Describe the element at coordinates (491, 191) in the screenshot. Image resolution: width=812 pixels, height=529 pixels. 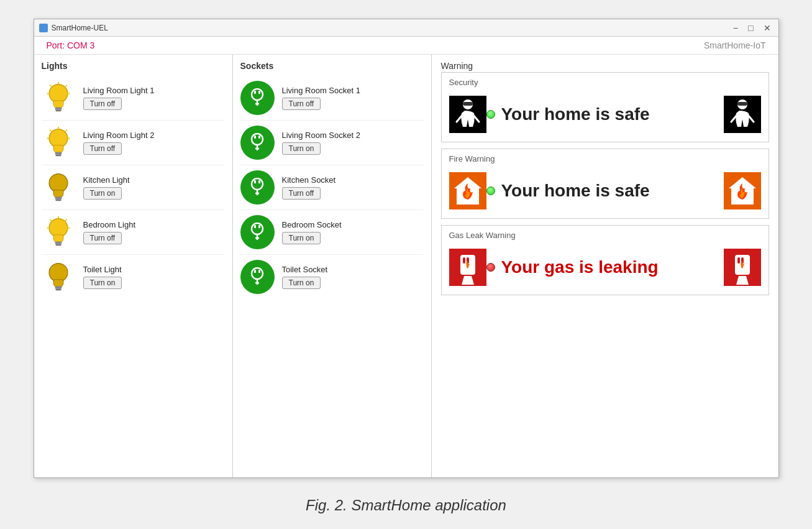
I see `fire-status-dot` at that location.